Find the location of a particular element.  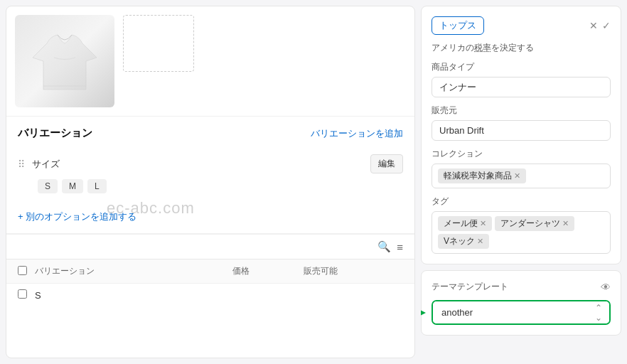

theme-template-select: another default custom is located at coordinates (521, 313).